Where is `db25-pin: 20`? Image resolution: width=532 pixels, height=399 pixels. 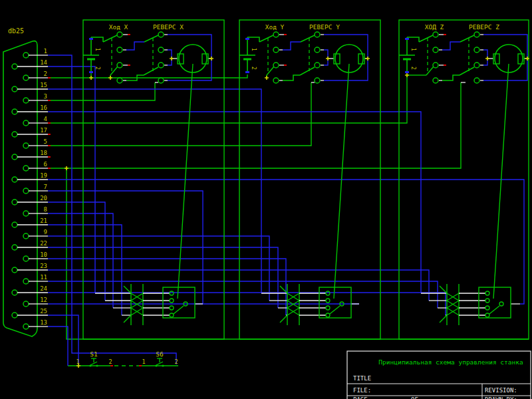
db25-pin: 20 is located at coordinates (30, 200).